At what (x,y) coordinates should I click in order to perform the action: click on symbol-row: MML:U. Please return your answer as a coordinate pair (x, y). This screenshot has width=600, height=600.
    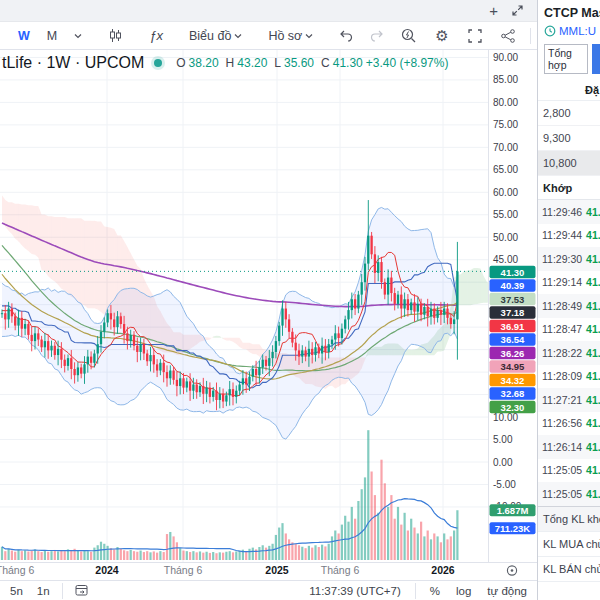
    Looking at the image, I should click on (569, 32).